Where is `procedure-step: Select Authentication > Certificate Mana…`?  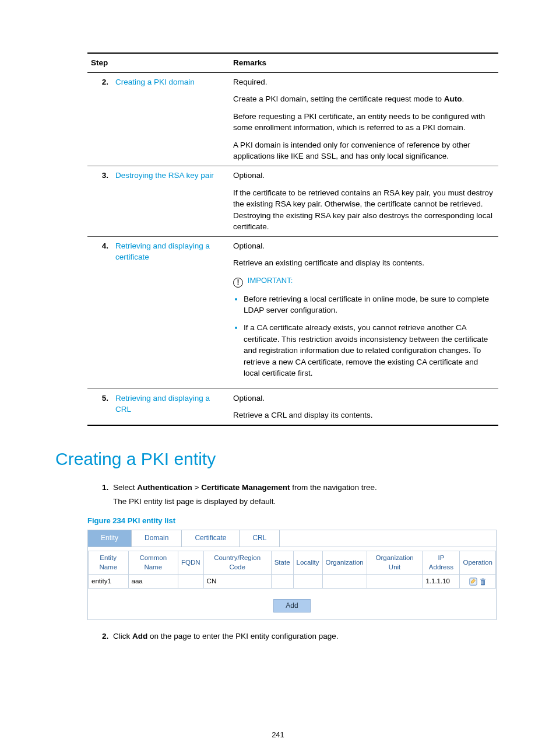
procedure-step: Select Authentication > Certificate Mana… is located at coordinates (305, 495).